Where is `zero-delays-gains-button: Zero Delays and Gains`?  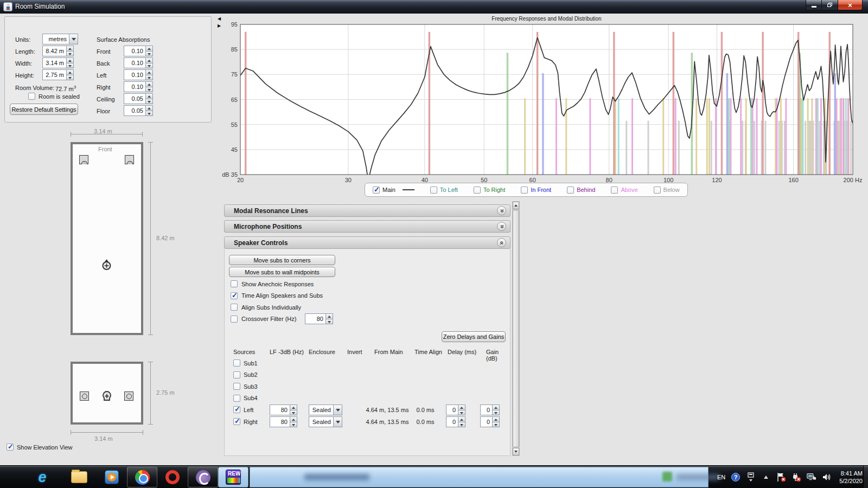
zero-delays-gains-button: Zero Delays and Gains is located at coordinates (474, 337).